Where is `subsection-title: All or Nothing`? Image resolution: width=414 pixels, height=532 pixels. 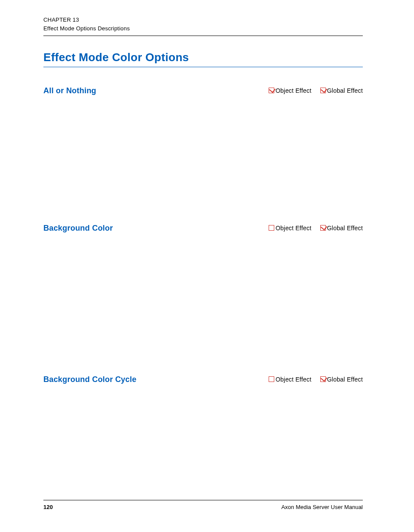 subsection-title: All or Nothing is located at coordinates (70, 91).